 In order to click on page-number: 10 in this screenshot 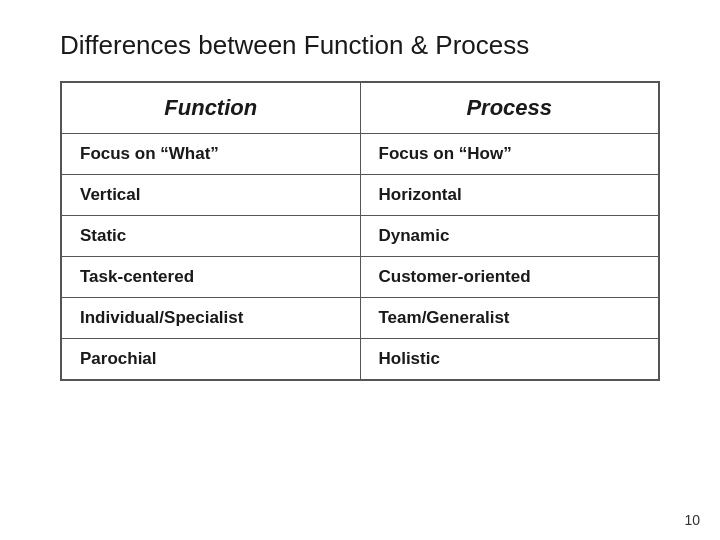, I will do `click(692, 520)`.